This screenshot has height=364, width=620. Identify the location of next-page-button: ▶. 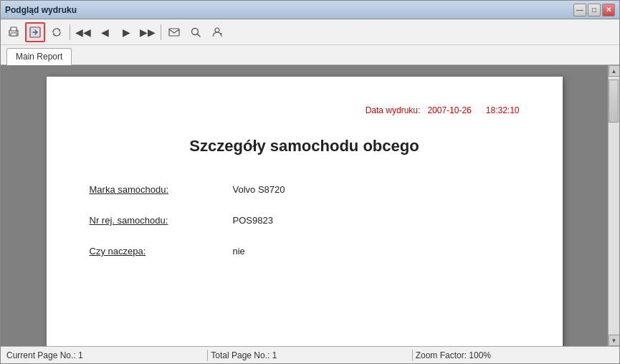
(126, 32).